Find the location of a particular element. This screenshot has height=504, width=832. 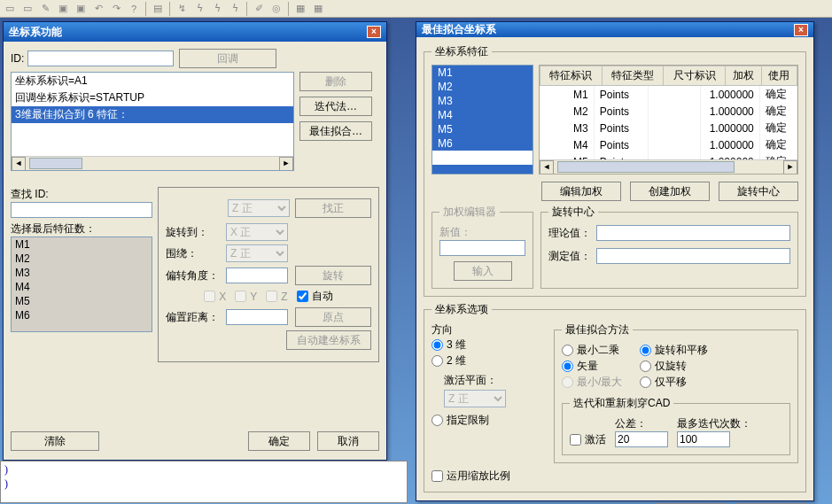

rotateto-select: X 正 is located at coordinates (257, 232).